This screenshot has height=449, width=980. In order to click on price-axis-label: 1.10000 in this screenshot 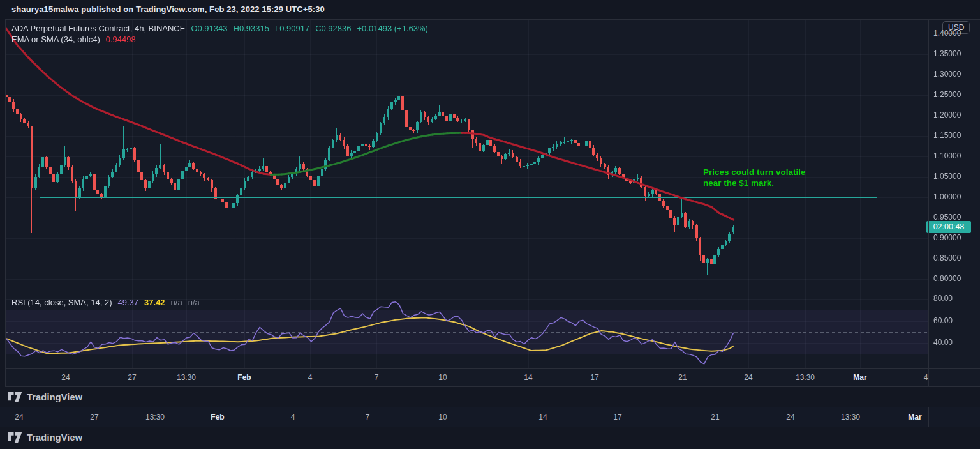, I will do `click(947, 156)`.